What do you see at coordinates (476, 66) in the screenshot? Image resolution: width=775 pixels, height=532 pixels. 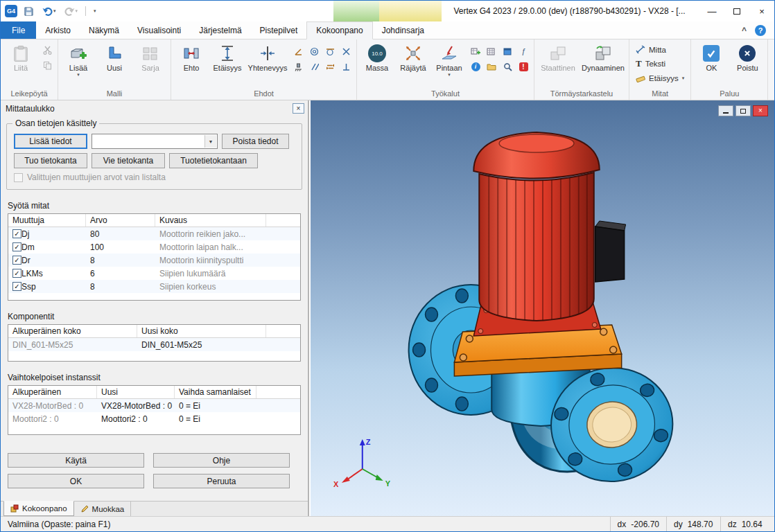 I see `info-icon-button: i` at bounding box center [476, 66].